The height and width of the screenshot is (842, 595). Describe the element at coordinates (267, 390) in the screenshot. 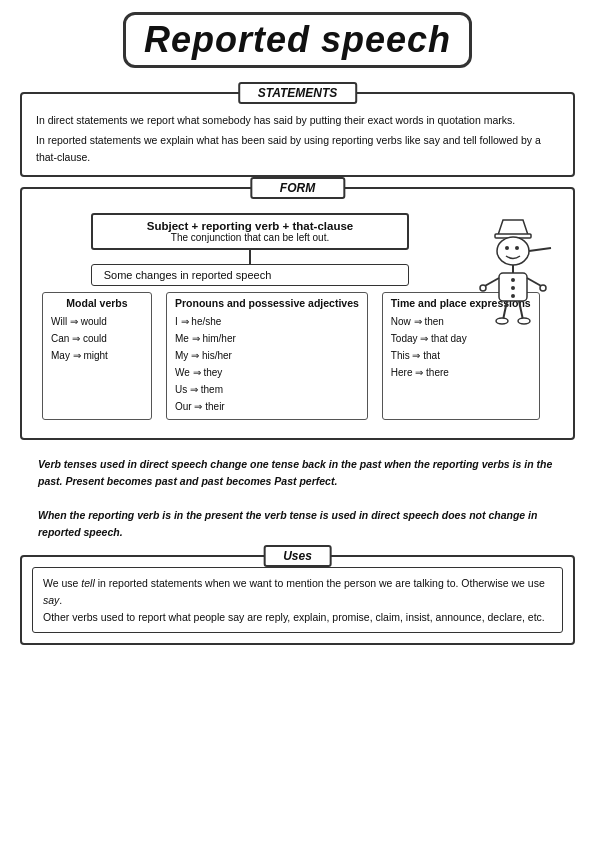

I see `pronoun-row-5: Us ⇒ them` at that location.